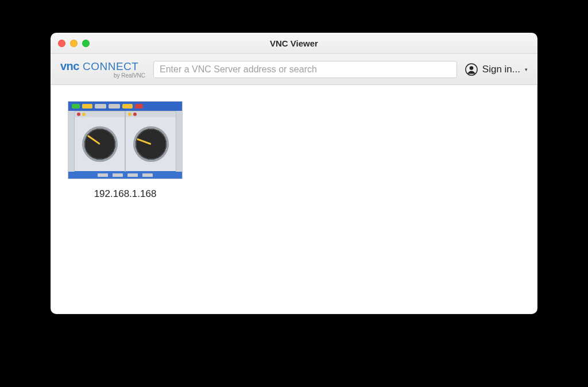 This screenshot has height=387, width=588. Describe the element at coordinates (294, 44) in the screenshot. I see `window-title: VNC Viewer` at that location.